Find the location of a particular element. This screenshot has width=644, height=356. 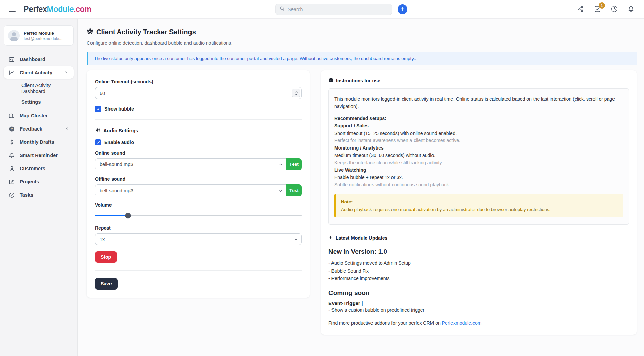

profile-card: Perfex Module test@perfexmodule.... is located at coordinates (39, 36).